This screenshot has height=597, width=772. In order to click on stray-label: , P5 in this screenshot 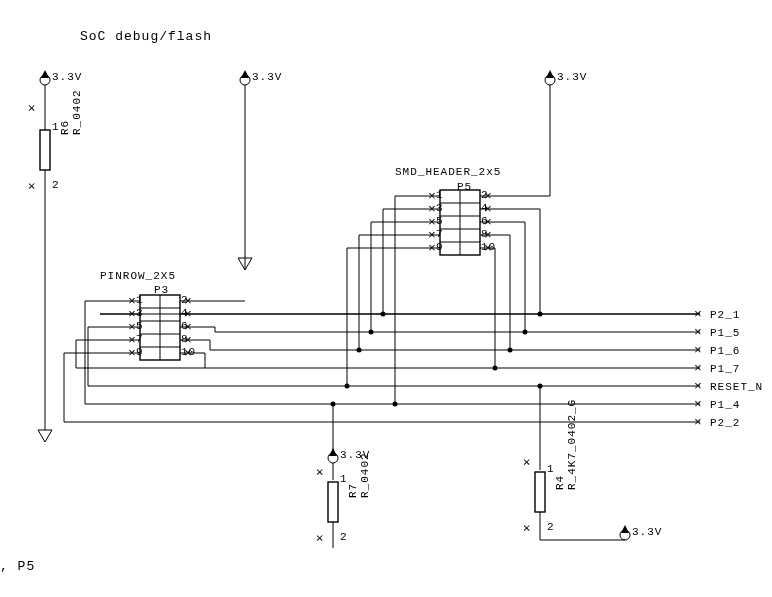, I will do `click(18, 566)`.